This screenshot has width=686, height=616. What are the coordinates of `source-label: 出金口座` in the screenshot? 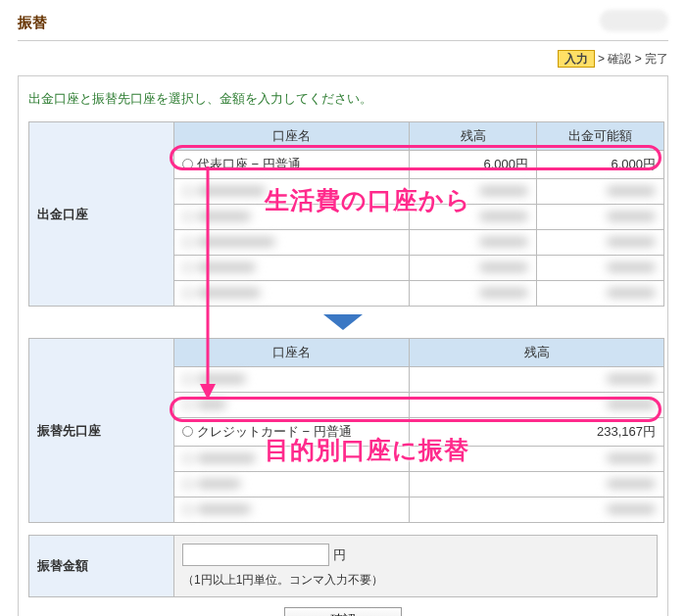 It's located at (102, 214).